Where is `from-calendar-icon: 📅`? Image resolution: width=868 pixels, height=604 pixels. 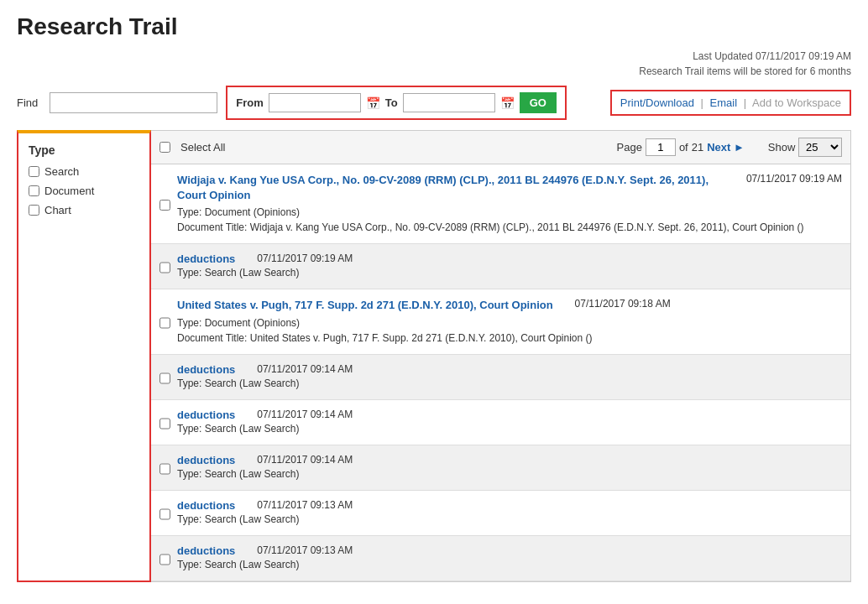 from-calendar-icon: 📅 is located at coordinates (373, 103).